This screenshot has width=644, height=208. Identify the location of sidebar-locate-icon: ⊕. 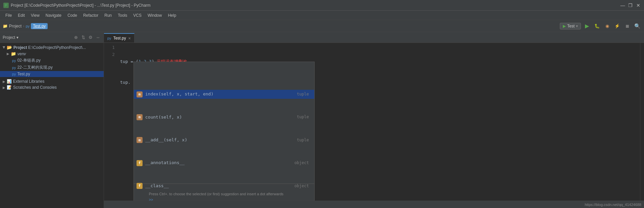
(76, 38).